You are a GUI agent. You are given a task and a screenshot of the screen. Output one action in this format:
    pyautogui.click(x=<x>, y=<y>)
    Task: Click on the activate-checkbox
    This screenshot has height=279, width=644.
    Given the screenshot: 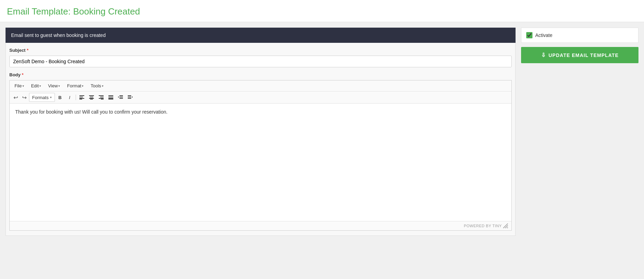 What is the action you would take?
    pyautogui.click(x=529, y=35)
    